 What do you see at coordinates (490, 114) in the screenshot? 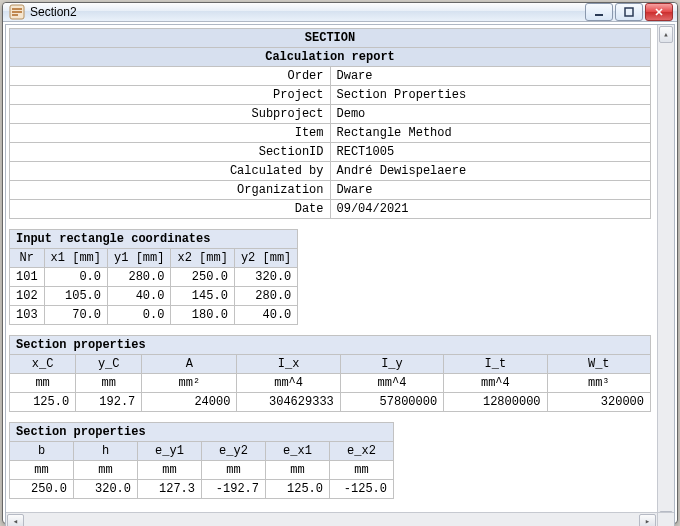
I see `meta-value: Demo` at bounding box center [490, 114].